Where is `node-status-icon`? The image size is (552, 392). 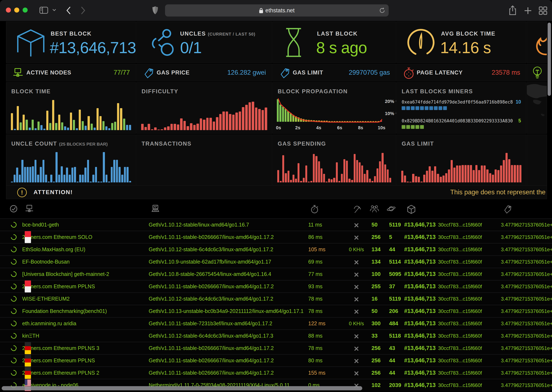 node-status-icon is located at coordinates (14, 336).